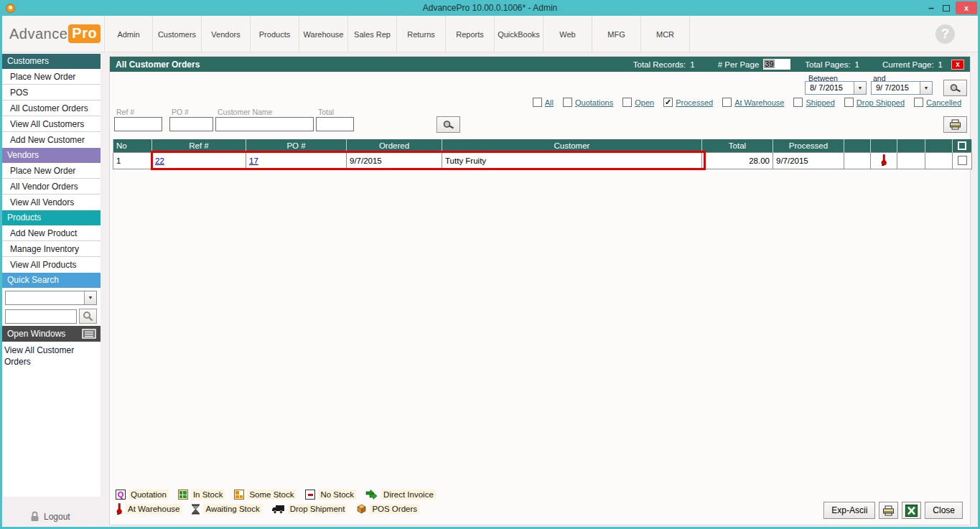  Describe the element at coordinates (200, 146) in the screenshot. I see `col-ref: Ref #` at that location.